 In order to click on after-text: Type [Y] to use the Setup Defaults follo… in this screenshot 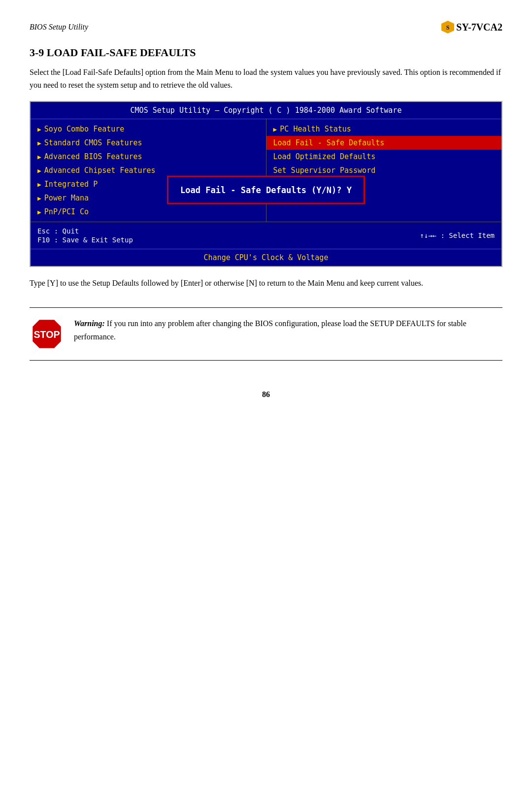, I will do `click(266, 283)`.